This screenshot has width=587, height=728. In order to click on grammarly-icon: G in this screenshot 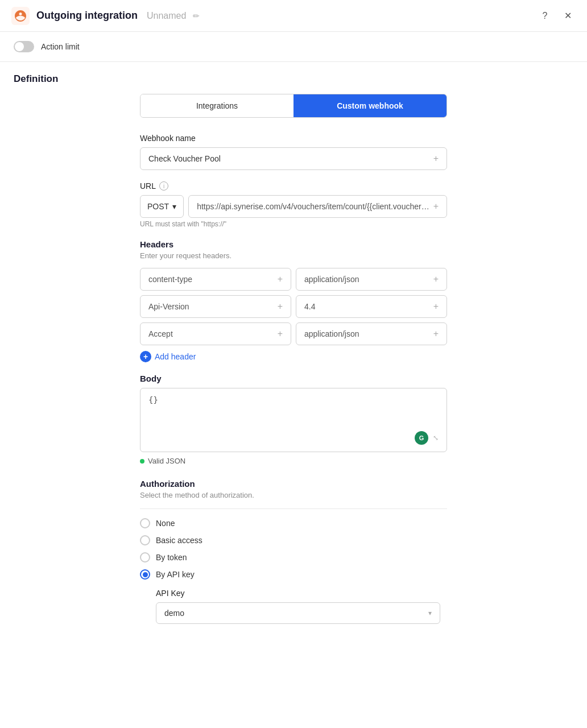, I will do `click(421, 438)`.